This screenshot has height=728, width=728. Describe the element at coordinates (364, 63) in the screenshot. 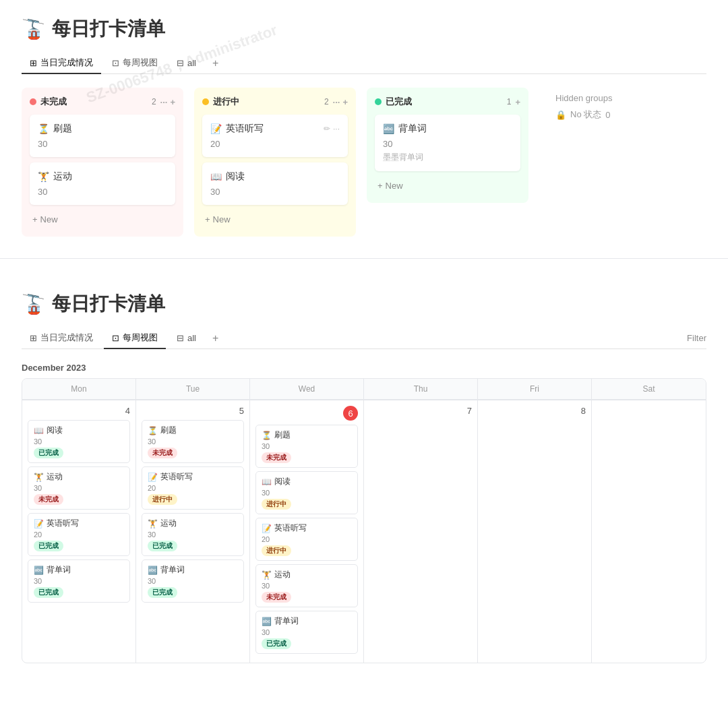

I see `tabs-1: ⊞ 当日完成情况 ⊡ 每周视图 ⊟ all +` at that location.